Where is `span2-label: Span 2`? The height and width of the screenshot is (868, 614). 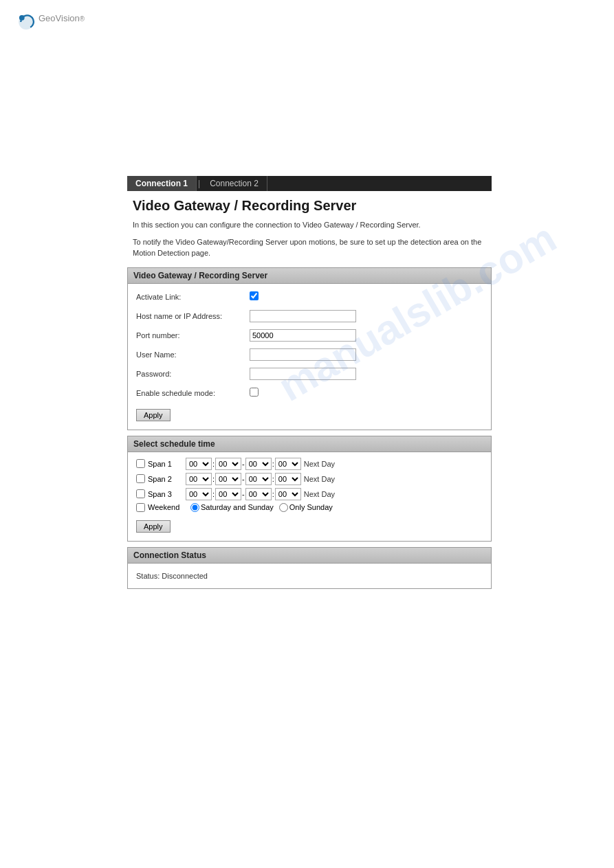
span2-label: Span 2 is located at coordinates (166, 479).